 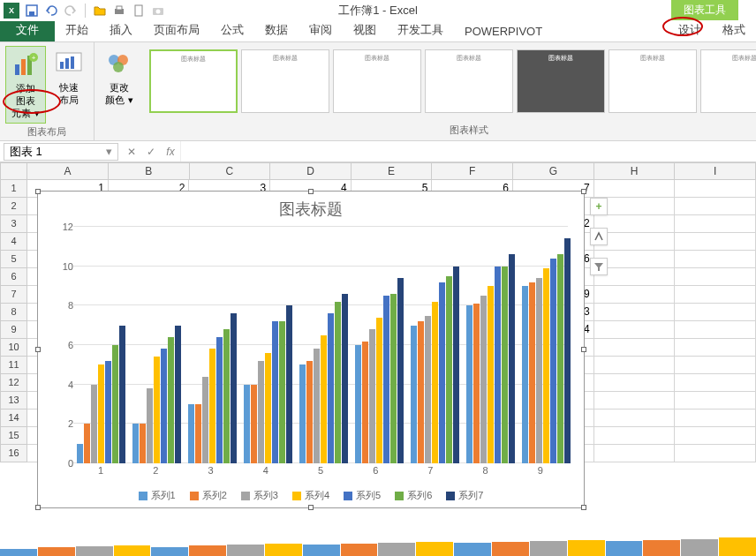 What do you see at coordinates (158, 11) in the screenshot?
I see `camera-icon` at bounding box center [158, 11].